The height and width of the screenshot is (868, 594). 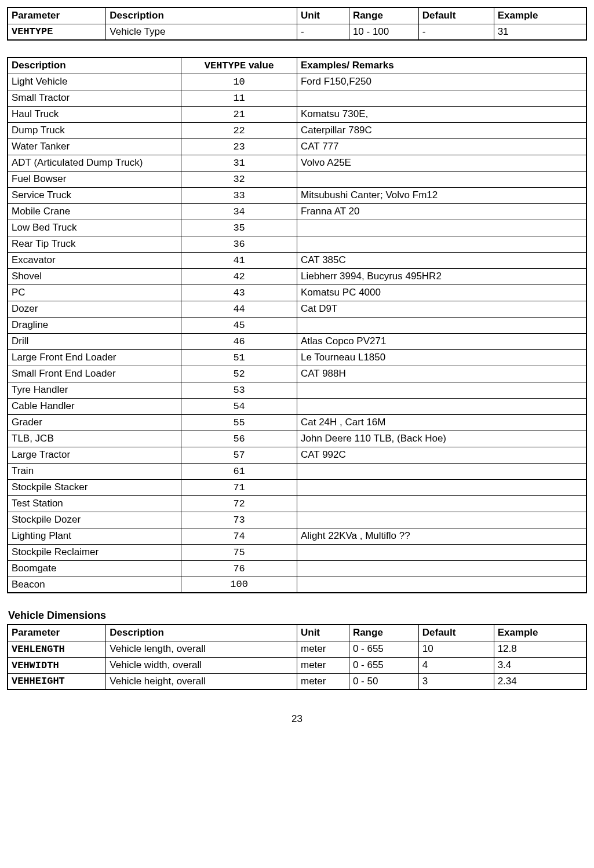 What do you see at coordinates (442, 130) in the screenshot?
I see `cell-example: Caterpillar 789C` at bounding box center [442, 130].